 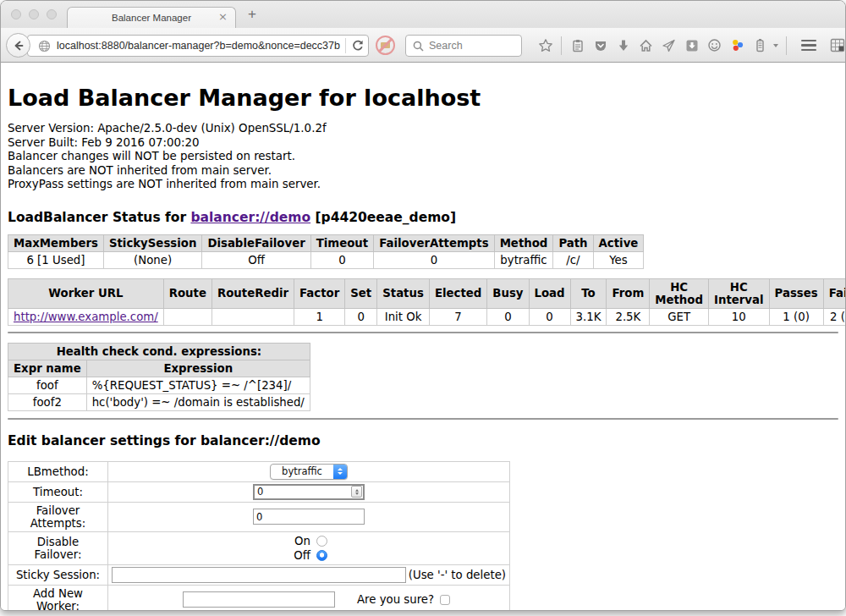 What do you see at coordinates (16, 14) in the screenshot?
I see `close-window-button` at bounding box center [16, 14].